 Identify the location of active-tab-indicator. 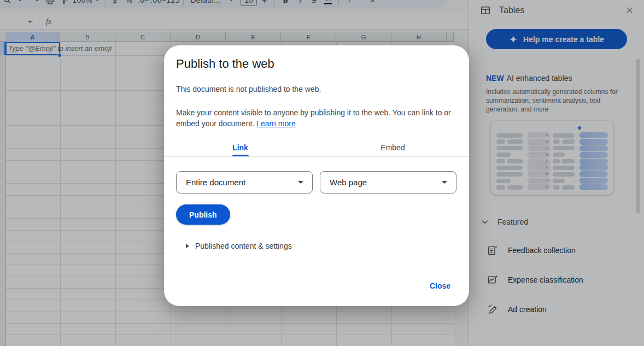
(241, 155).